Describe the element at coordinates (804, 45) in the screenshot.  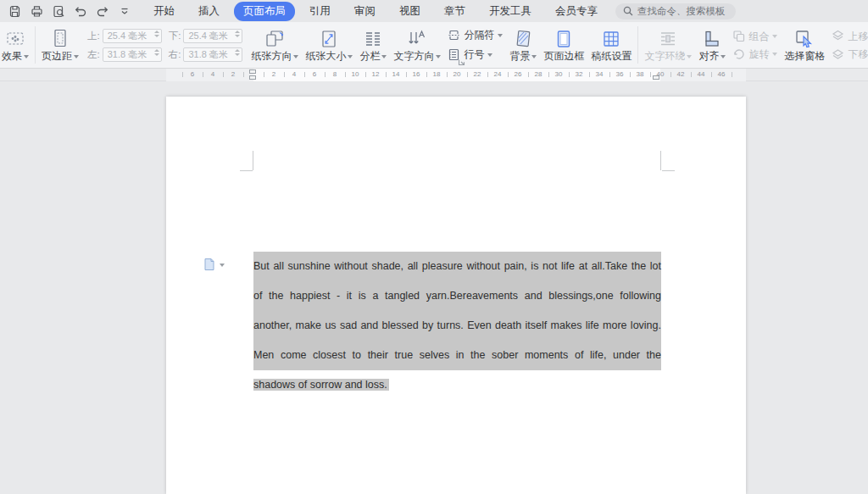
I see `selection-pane-button: 选择窗格` at that location.